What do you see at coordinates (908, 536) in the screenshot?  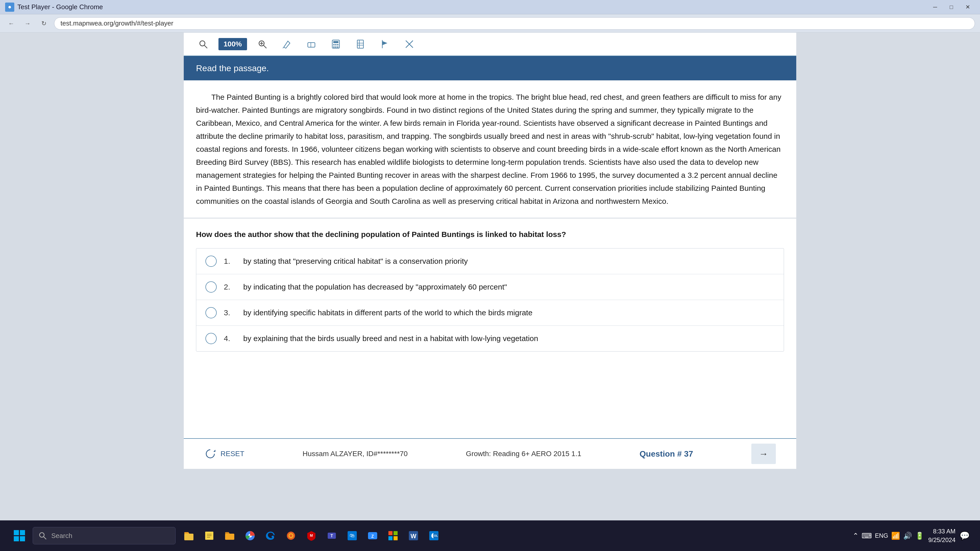 I see `tray-sound-icon: 🔊` at bounding box center [908, 536].